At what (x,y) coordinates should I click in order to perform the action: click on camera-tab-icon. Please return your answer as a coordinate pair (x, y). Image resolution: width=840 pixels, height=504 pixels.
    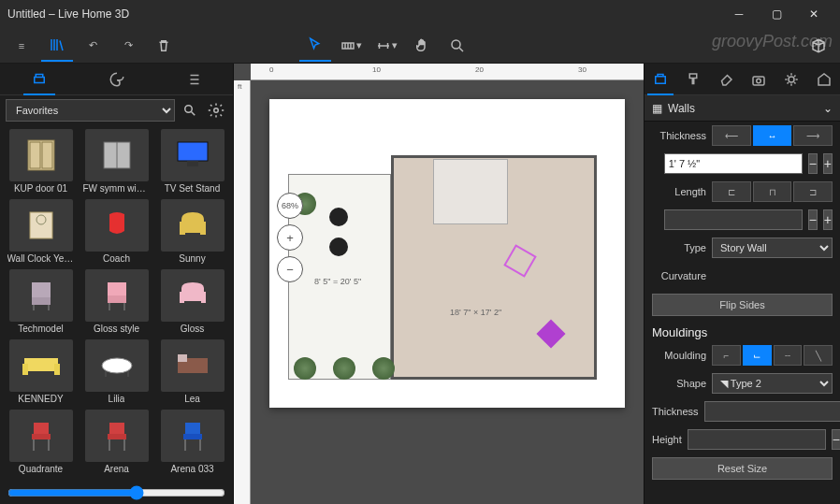
    Looking at the image, I should click on (759, 79).